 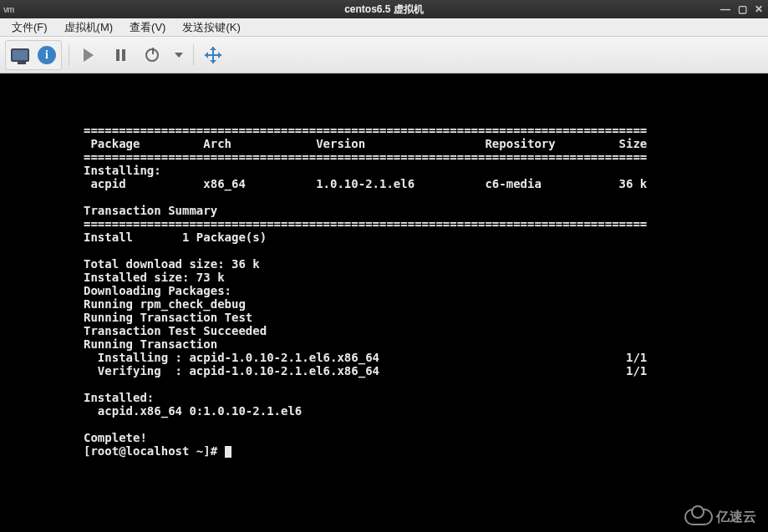 What do you see at coordinates (179, 55) in the screenshot?
I see `chevron-down-icon` at bounding box center [179, 55].